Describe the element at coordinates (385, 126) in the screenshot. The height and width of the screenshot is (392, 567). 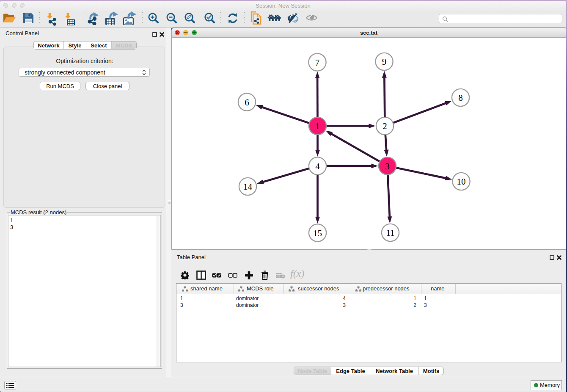
I see `svg-text: 2` at that location.